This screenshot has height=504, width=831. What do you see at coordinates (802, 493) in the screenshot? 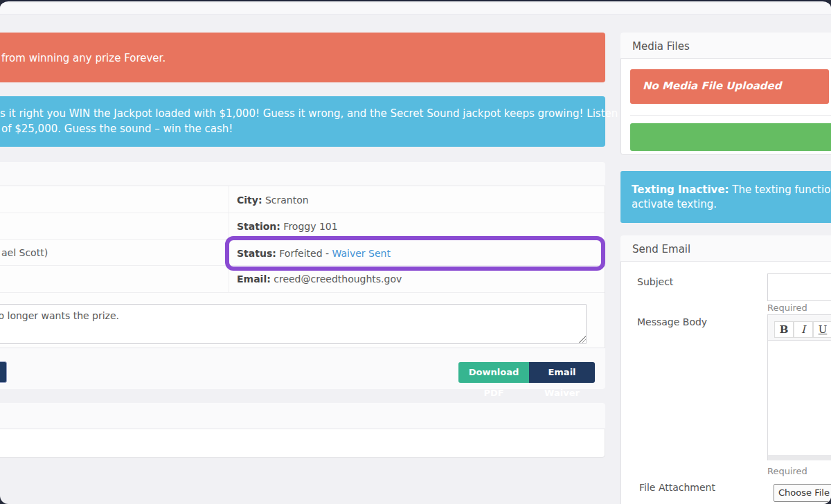
I see `choose-file-button: Choose File` at bounding box center [802, 493].